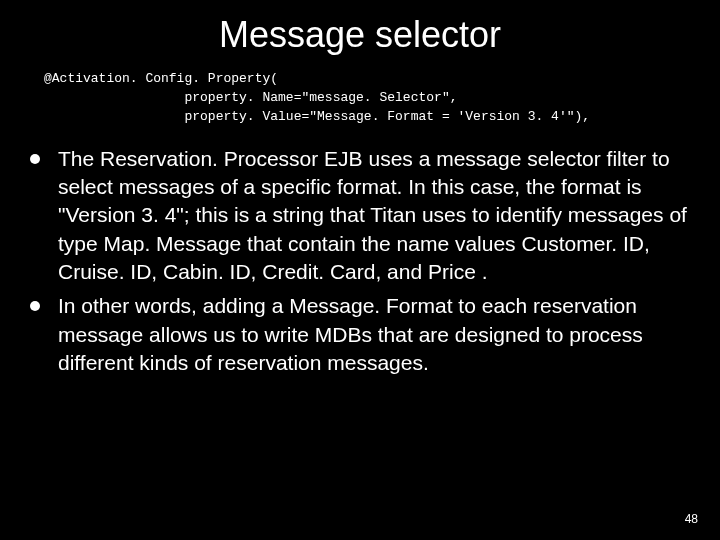  What do you see at coordinates (377, 334) in the screenshot?
I see `bullet-text: In other words, adding a Message. Format…` at bounding box center [377, 334].